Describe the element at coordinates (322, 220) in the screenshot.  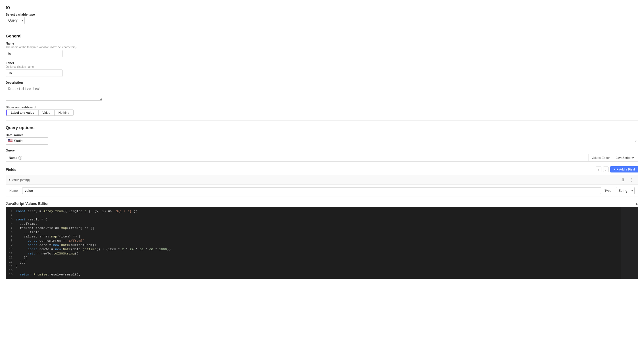
I see `code-line-3: 3 const result = {` at that location.